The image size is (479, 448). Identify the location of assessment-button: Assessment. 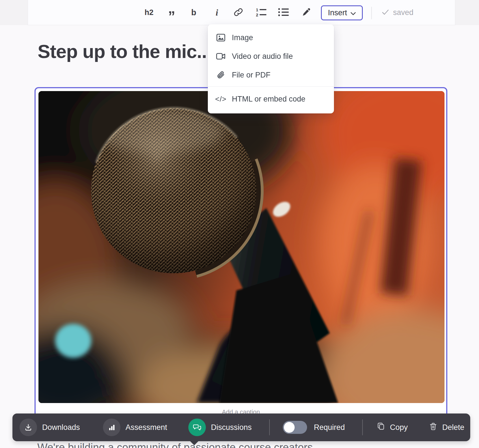
(135, 427).